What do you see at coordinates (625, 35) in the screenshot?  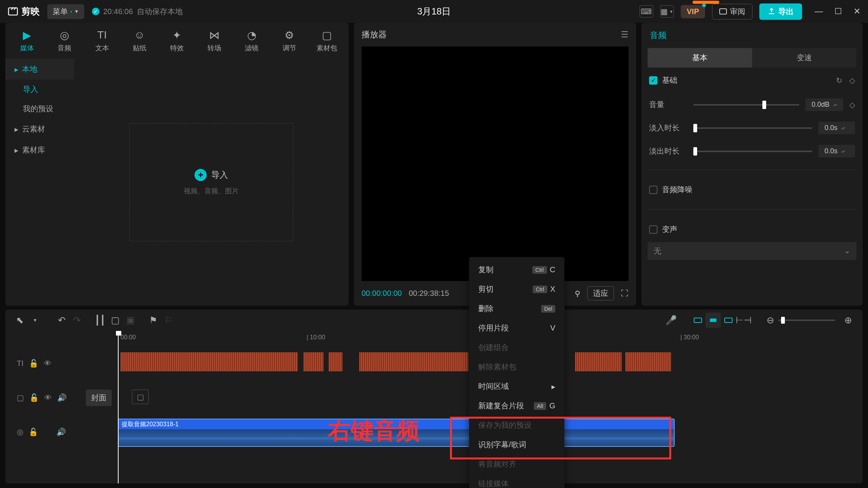 I see `player-menu-icon: ☰` at bounding box center [625, 35].